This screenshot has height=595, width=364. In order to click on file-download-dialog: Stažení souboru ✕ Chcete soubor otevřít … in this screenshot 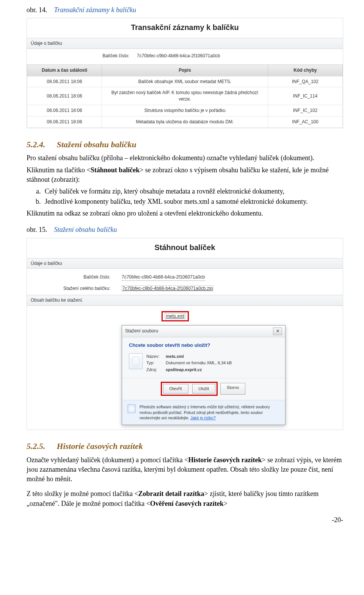, I will do `click(204, 375)`.